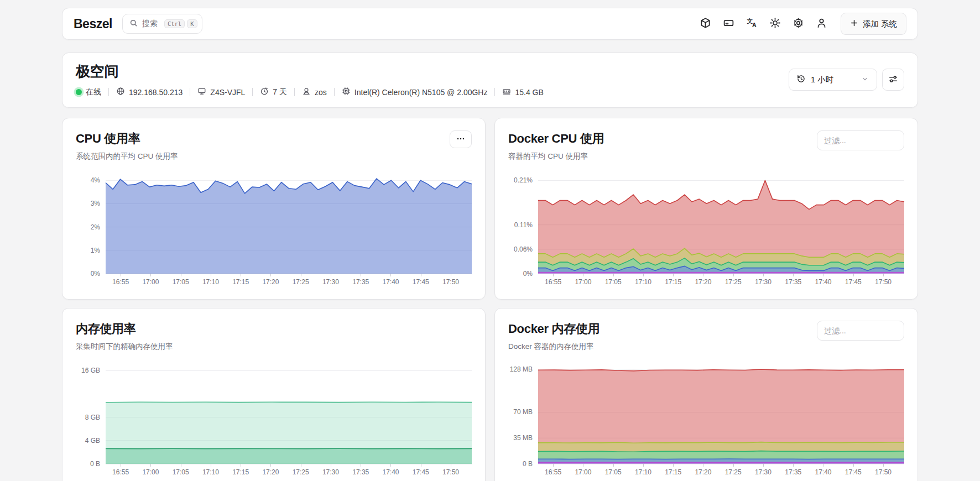 Image resolution: width=980 pixels, height=481 pixels. What do you see at coordinates (361, 282) in the screenshot?
I see `x-axis-label: 17:35` at bounding box center [361, 282].